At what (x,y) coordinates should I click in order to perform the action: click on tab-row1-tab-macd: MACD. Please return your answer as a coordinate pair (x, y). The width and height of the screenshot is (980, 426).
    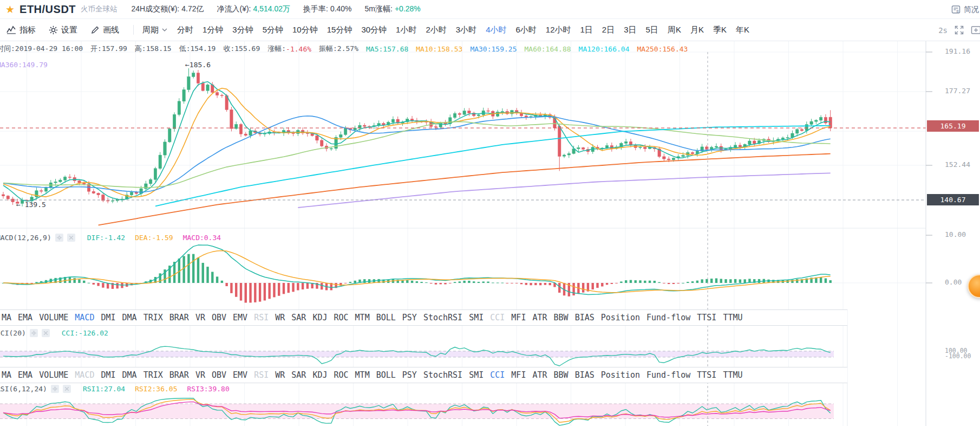
    Looking at the image, I should click on (84, 318).